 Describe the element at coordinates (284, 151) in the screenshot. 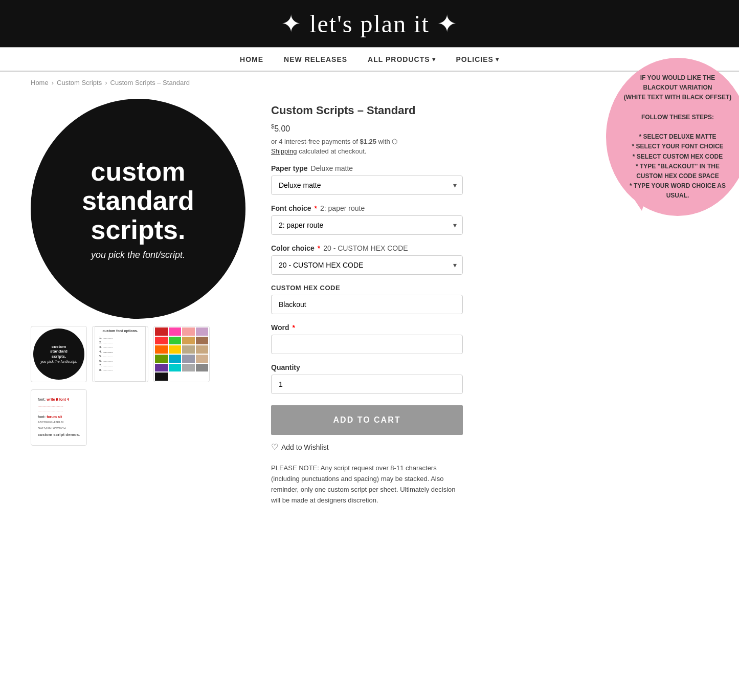

I see `shipping-link: Shipping` at that location.